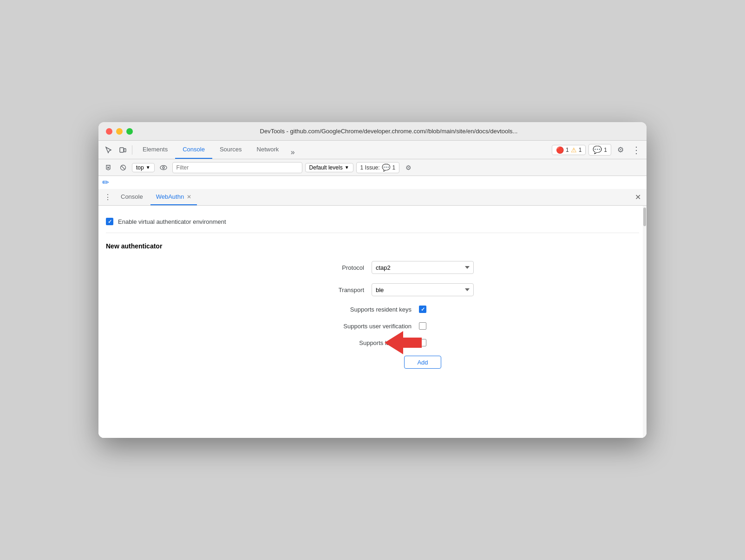 Image resolution: width=745 pixels, height=560 pixels. Describe the element at coordinates (569, 150) in the screenshot. I see `error-badge: 🔴 1 ⚠ 1` at that location.